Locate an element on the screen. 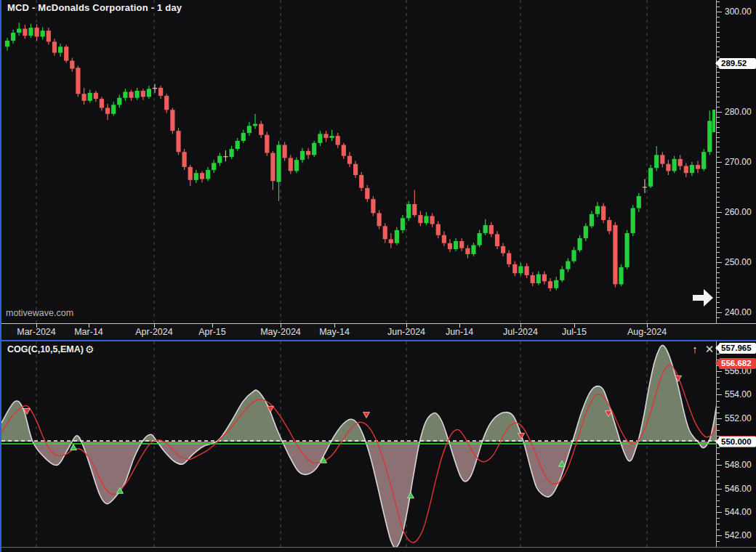 This screenshot has width=756, height=552. time-axis-label: Apr-2024 is located at coordinates (154, 332).